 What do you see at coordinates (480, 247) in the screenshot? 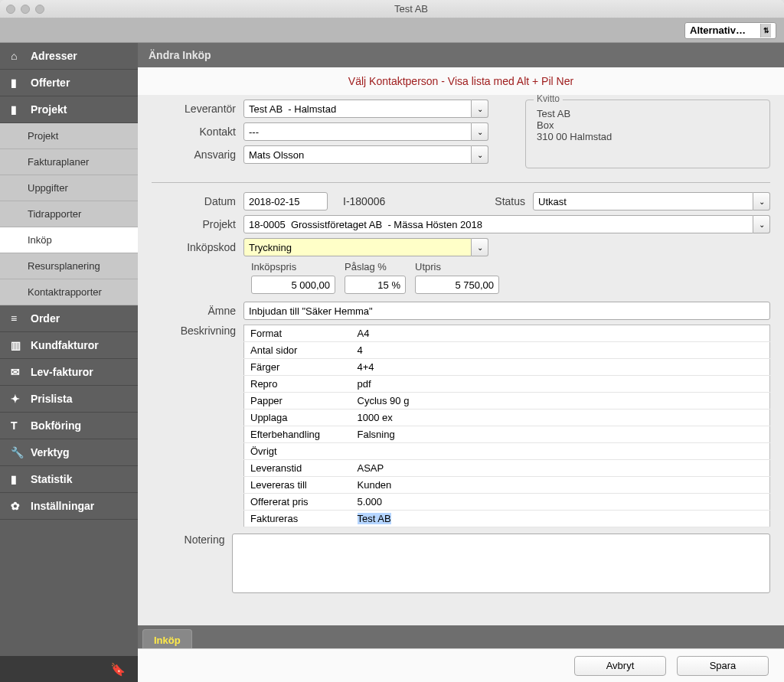
I see `inkopskod-dropdown-button: ⌄` at bounding box center [480, 247].